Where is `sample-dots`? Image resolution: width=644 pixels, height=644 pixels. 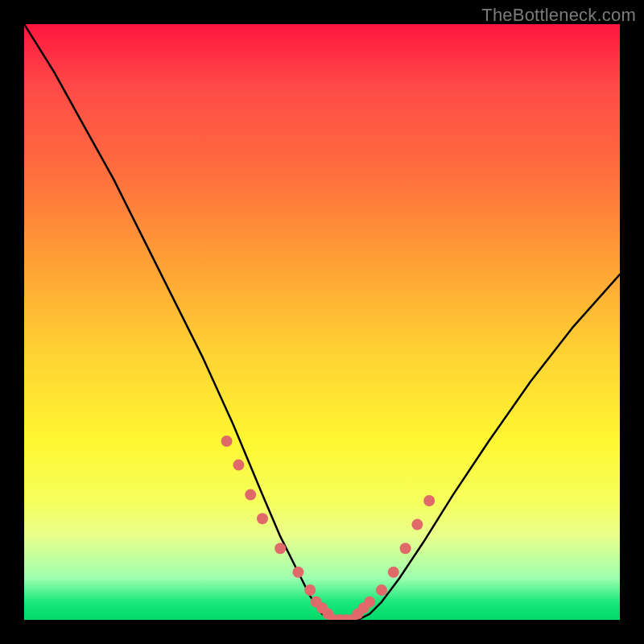 sample-dots is located at coordinates (328, 528).